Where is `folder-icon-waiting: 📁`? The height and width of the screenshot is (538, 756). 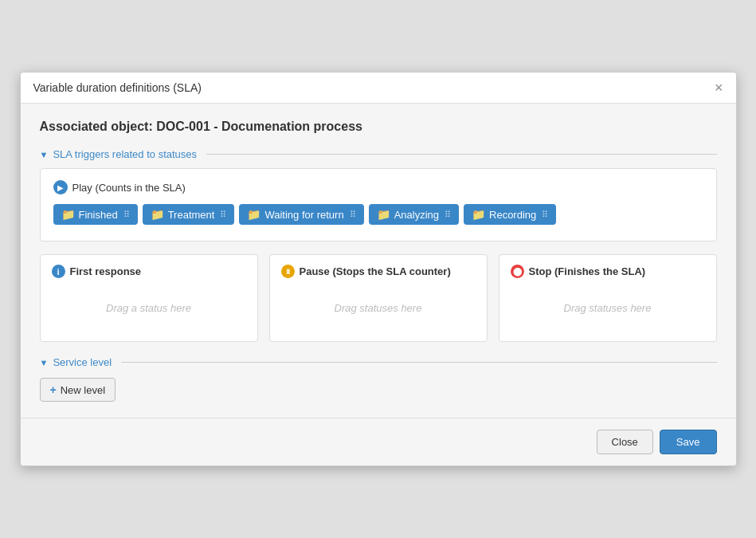
folder-icon-waiting: 📁 is located at coordinates (253, 214).